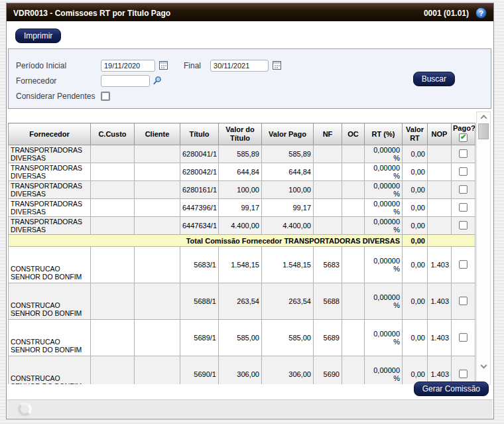 This screenshot has width=504, height=424. Describe the element at coordinates (38, 36) in the screenshot. I see `imprimir-button: Imprimir` at that location.